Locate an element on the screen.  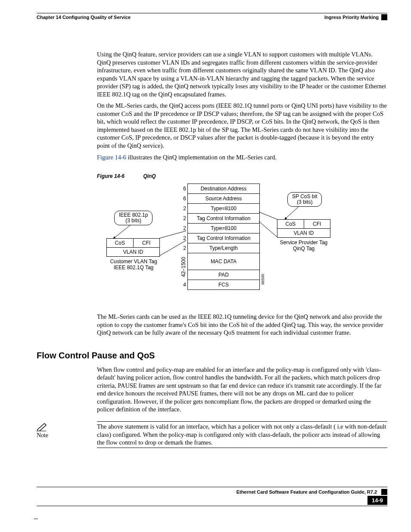
left-detail-vlanid: VLAN ID is located at coordinates (133, 252).